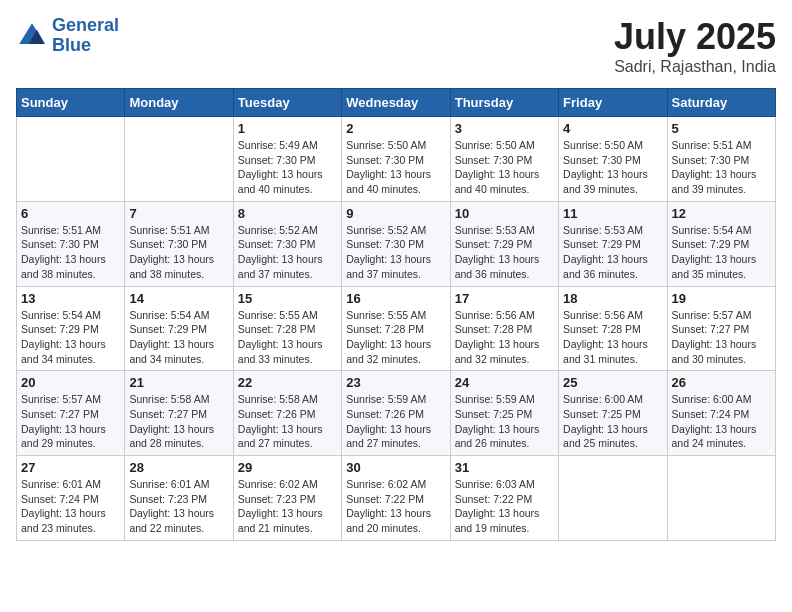 The image size is (792, 612). What do you see at coordinates (288, 128) in the screenshot?
I see `day-number: 1` at bounding box center [288, 128].